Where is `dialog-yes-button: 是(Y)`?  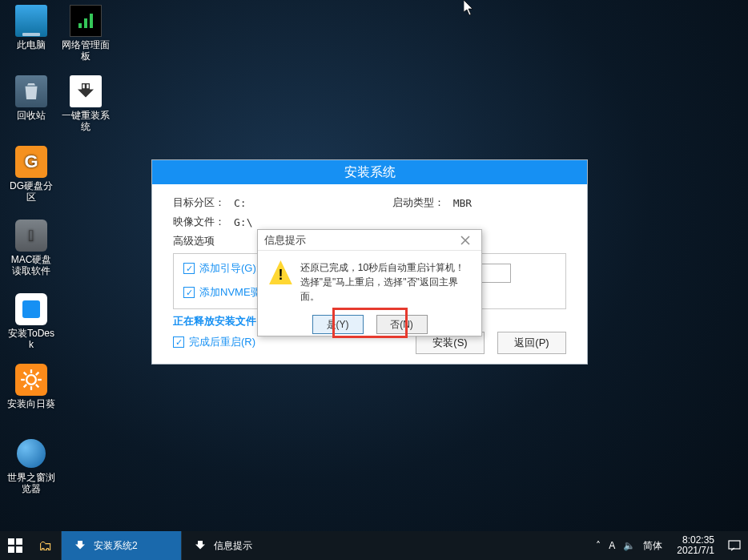
dialog-yes-button: 是(Y) is located at coordinates (338, 324).